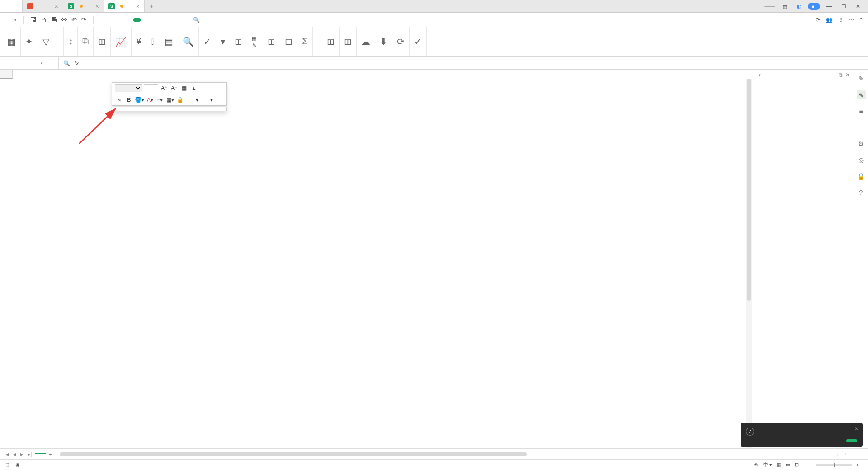 Image resolution: width=868 pixels, height=470 pixels. Describe the element at coordinates (67, 63) in the screenshot. I see `search-icon: 🔍` at that location.